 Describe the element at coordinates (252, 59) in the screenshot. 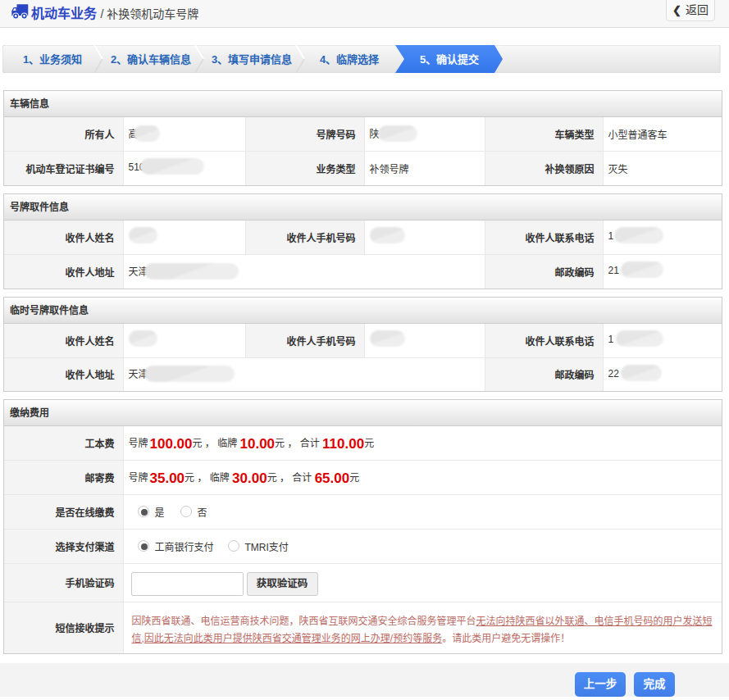

I see `svg-text: 3、填写申请信息` at that location.